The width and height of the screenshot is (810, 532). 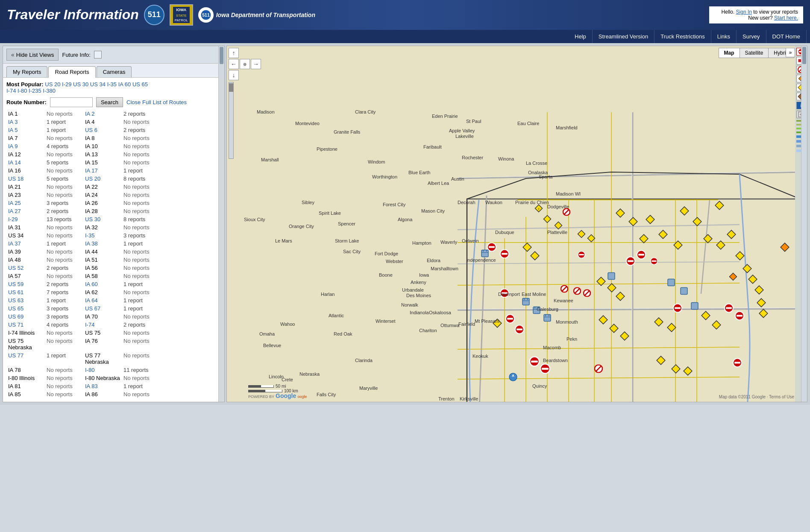 What do you see at coordinates (125, 85) in the screenshot?
I see `popular-ia60: IA 60` at bounding box center [125, 85].